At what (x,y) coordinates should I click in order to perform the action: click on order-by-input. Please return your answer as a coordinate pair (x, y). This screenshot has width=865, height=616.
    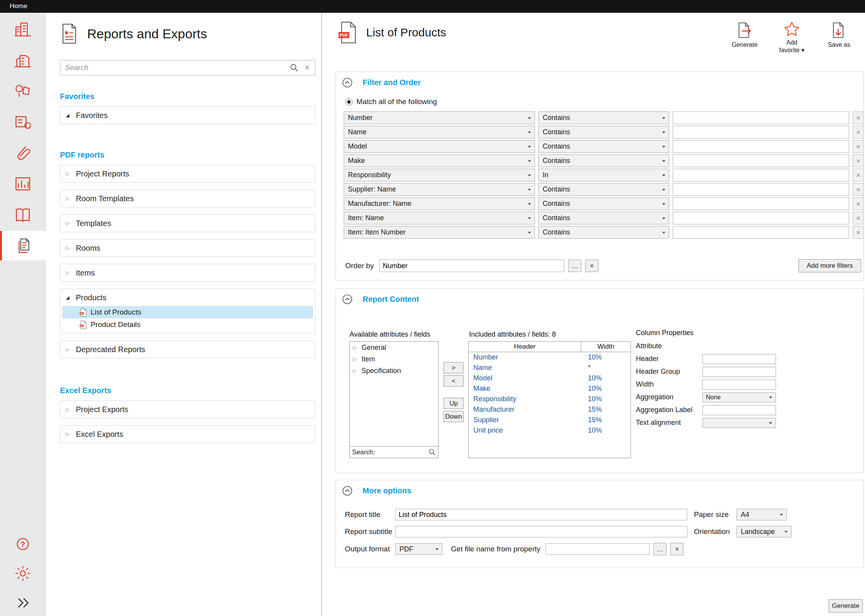
    Looking at the image, I should click on (472, 266).